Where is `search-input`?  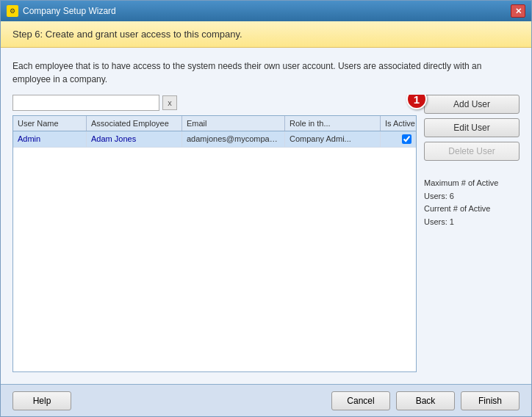
search-input is located at coordinates (86, 103).